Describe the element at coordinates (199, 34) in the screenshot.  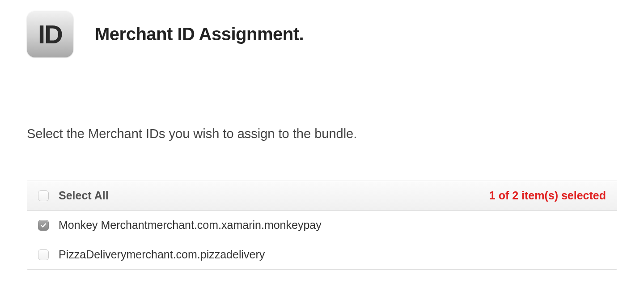
I see `page-title: Merchant ID Assignment.` at that location.